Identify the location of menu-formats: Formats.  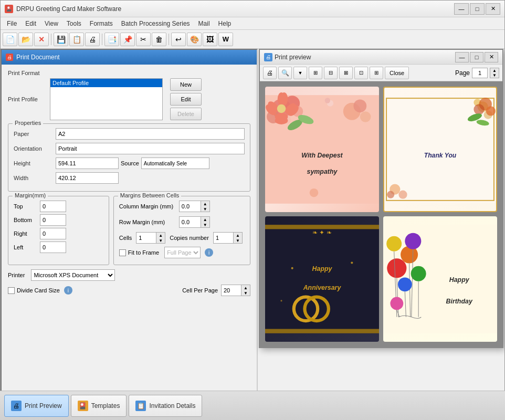
(101, 24).